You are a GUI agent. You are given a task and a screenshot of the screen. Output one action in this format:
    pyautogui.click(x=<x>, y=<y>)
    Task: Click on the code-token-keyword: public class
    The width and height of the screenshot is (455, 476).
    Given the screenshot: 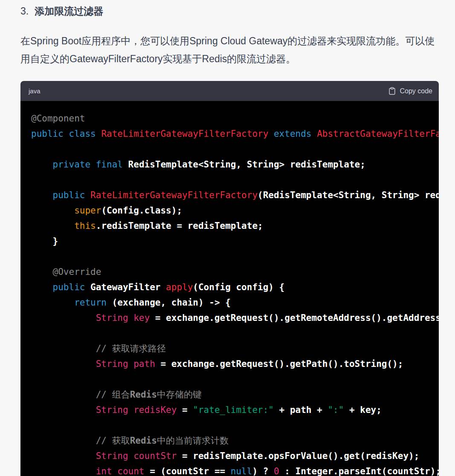 What is the action you would take?
    pyautogui.click(x=66, y=134)
    